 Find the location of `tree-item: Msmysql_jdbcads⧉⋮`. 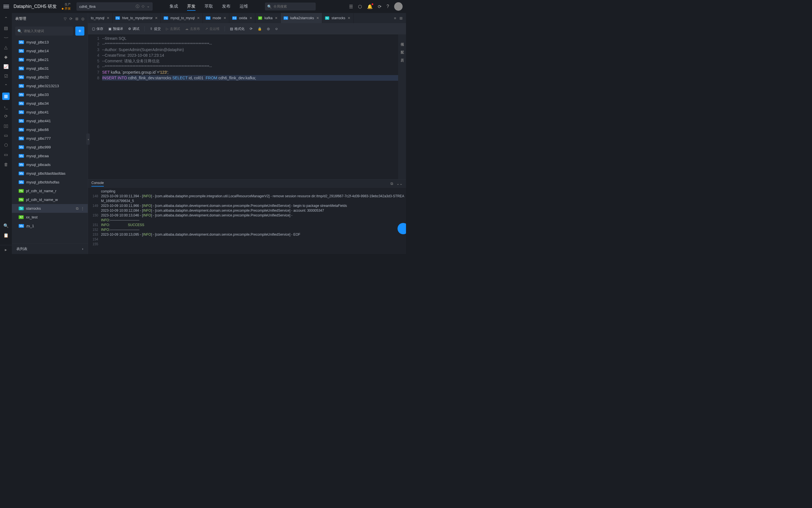

tree-item: Msmysql_jdbcads⧉⋮ is located at coordinates (50, 165).